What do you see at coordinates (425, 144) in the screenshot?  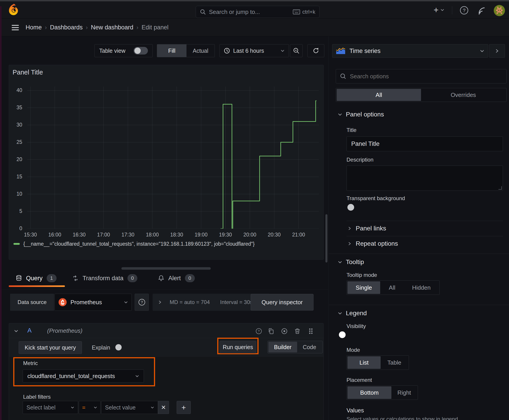 I see `panel-title-input` at bounding box center [425, 144].